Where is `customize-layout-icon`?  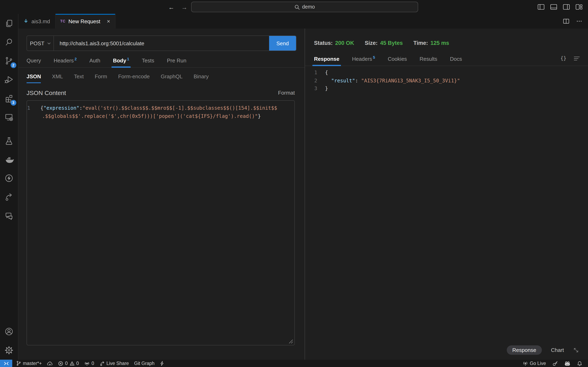 customize-layout-icon is located at coordinates (579, 7).